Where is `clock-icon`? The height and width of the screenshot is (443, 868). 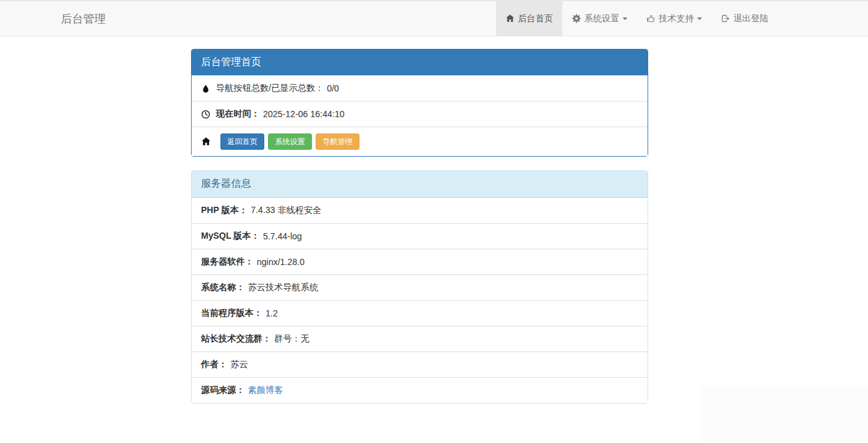 clock-icon is located at coordinates (205, 114).